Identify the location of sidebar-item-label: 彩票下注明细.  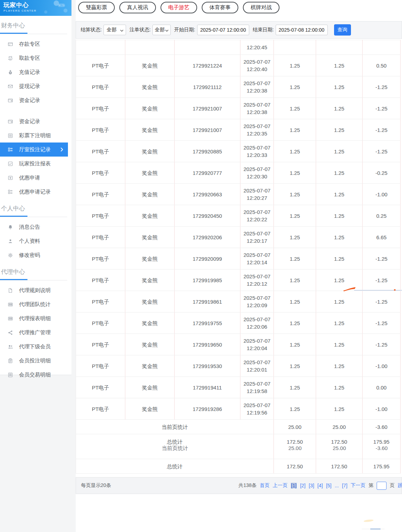
(35, 136).